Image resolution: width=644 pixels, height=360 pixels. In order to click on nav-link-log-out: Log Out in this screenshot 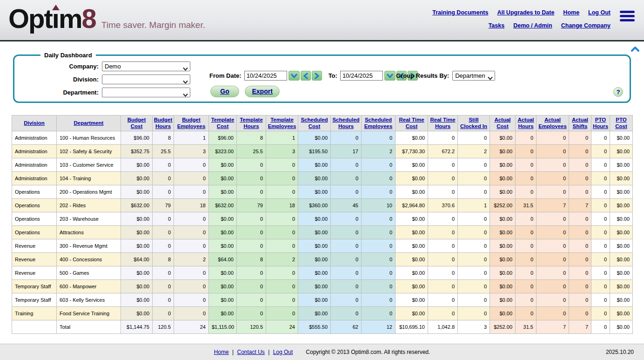, I will do `click(599, 13)`.